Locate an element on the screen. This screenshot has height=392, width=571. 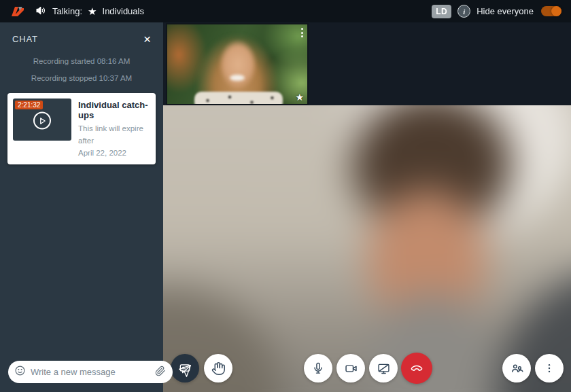
play-icon is located at coordinates (42, 121).